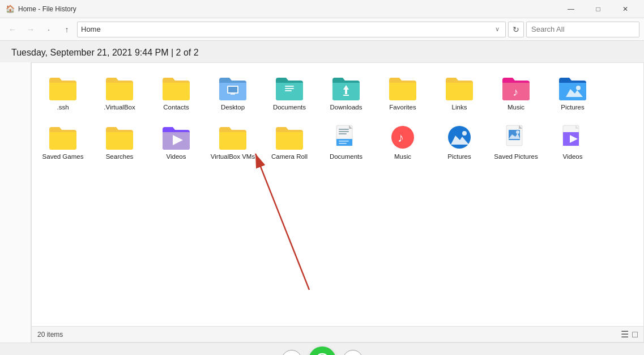 The width and height of the screenshot is (644, 355). Describe the element at coordinates (322, 9) in the screenshot. I see `title-bar: 🏠 Home - File History — □ ✕` at that location.